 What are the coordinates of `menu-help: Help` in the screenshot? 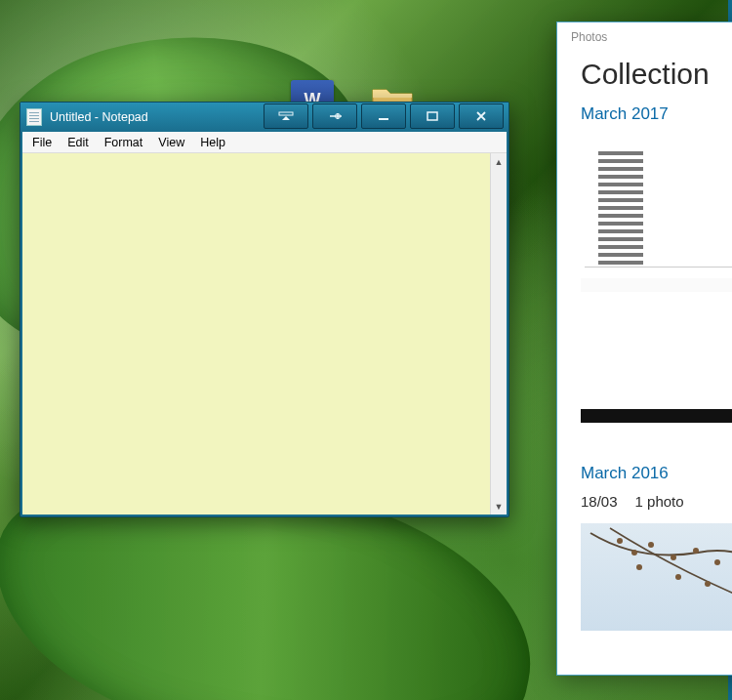 It's located at (213, 143).